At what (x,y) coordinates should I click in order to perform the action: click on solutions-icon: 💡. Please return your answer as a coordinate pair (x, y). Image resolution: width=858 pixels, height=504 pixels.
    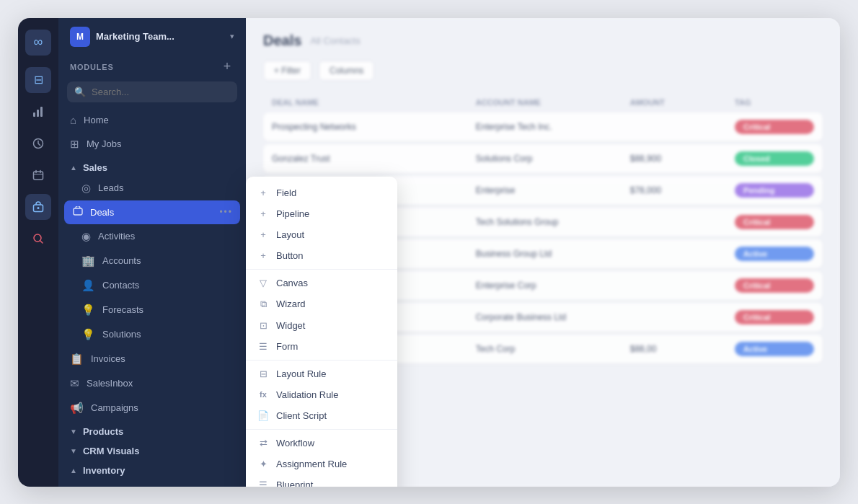
    Looking at the image, I should click on (88, 335).